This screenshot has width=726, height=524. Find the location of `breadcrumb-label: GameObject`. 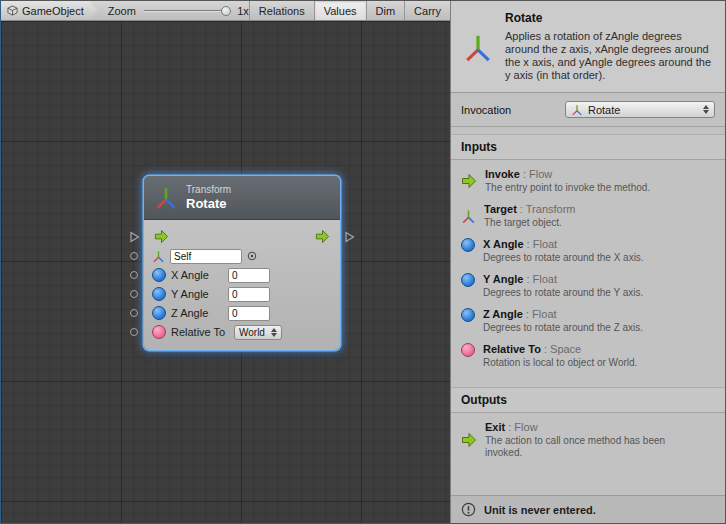

breadcrumb-label: GameObject is located at coordinates (53, 11).